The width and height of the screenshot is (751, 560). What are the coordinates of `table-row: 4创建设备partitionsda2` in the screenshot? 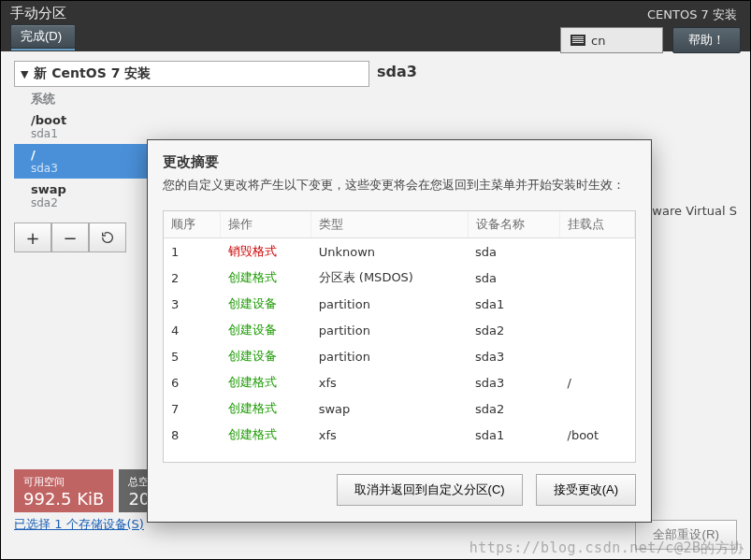 It's located at (399, 330).